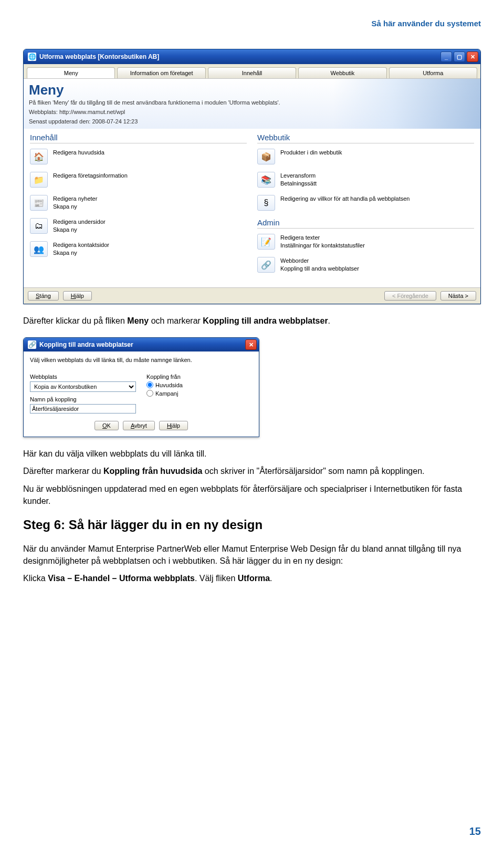  What do you see at coordinates (252, 320) in the screenshot?
I see `instruction-paragraph-1: Därefter klickar du på fliken Meny och m…` at bounding box center [252, 320].